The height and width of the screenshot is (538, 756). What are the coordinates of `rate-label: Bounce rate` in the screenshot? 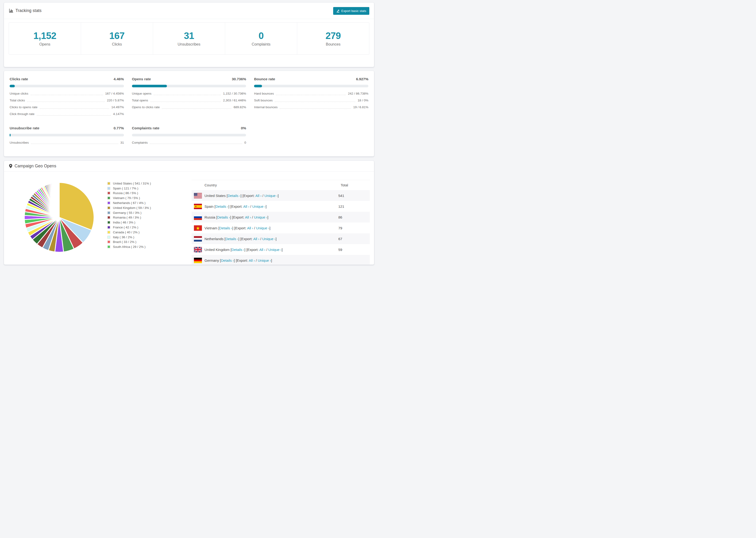 It's located at (265, 79).